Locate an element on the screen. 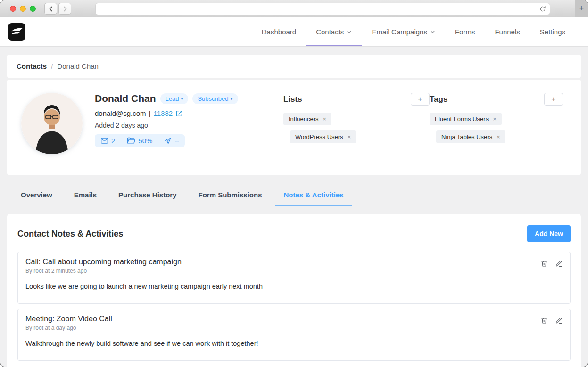 This screenshot has width=588, height=367. nav-label: Funnels is located at coordinates (507, 32).